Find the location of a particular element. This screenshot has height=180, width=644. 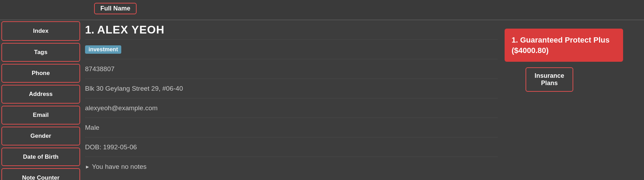

address-label: Address is located at coordinates (41, 94).